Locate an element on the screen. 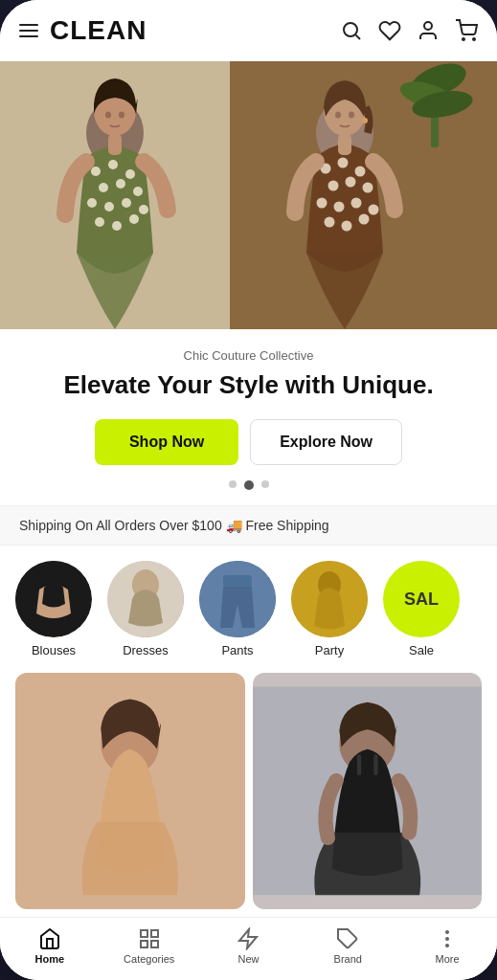  dresses-label: Dresses is located at coordinates (146, 651).